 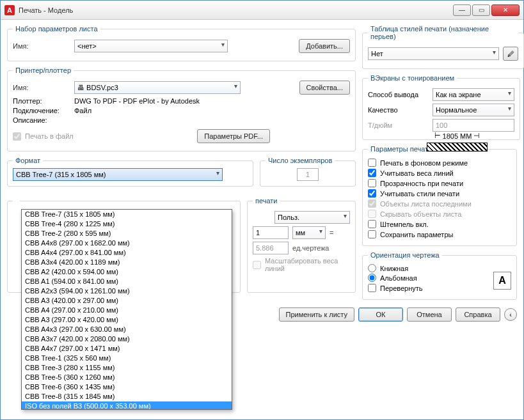 I want to click on orientation-group: Ориентация чертежа Книжная Альбомная Пер…, so click(x=440, y=276).